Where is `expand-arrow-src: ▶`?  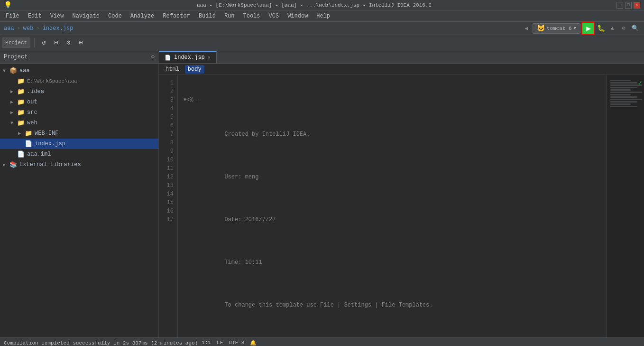 expand-arrow-src: ▶ is located at coordinates (13, 112).